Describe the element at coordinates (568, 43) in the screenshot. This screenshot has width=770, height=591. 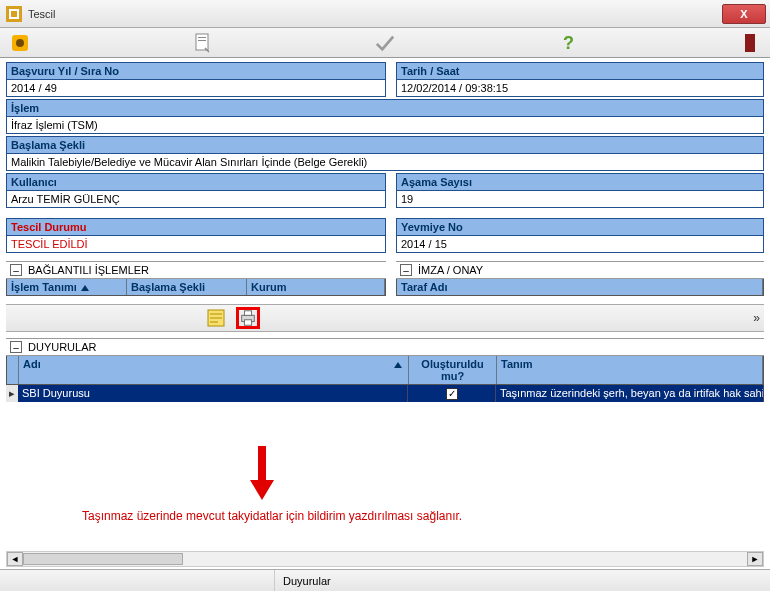
I see `help-icon: ?` at that location.